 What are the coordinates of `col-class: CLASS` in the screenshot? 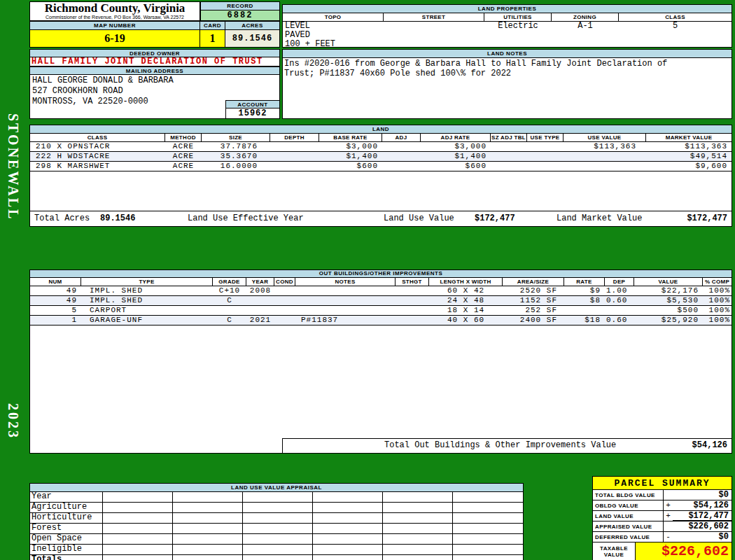 It's located at (675, 17).